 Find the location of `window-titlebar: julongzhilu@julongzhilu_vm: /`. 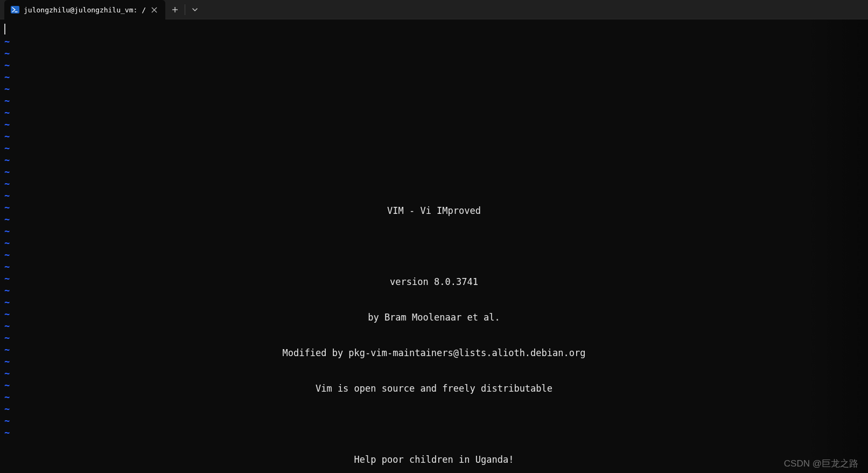

window-titlebar: julongzhilu@julongzhilu_vm: / is located at coordinates (434, 10).